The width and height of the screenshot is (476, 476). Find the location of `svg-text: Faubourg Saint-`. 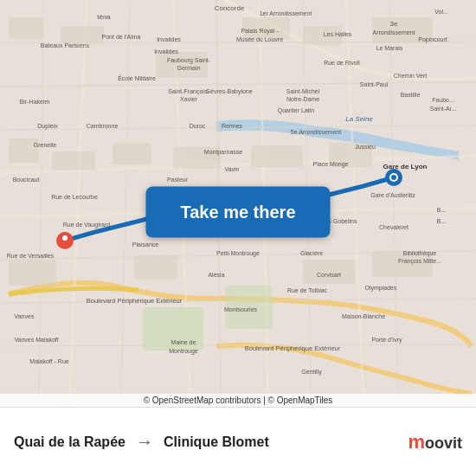

svg-text: Faubourg Saint- is located at coordinates (189, 61).